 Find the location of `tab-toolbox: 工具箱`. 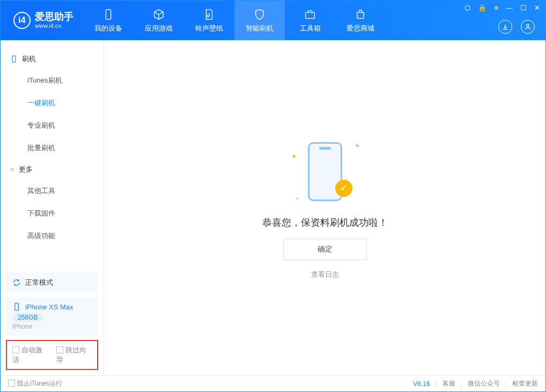

tab-toolbox: 工具箱 is located at coordinates (310, 20).